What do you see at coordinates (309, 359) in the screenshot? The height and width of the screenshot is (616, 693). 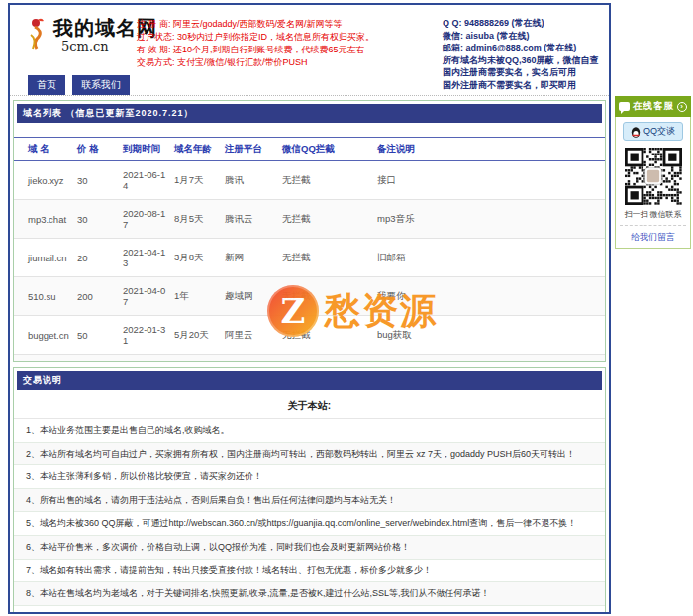 I see `table-row: zunpw.com 50 2020-10-08 9月13天 阿里云 无拦截 尊品…` at bounding box center [309, 359].